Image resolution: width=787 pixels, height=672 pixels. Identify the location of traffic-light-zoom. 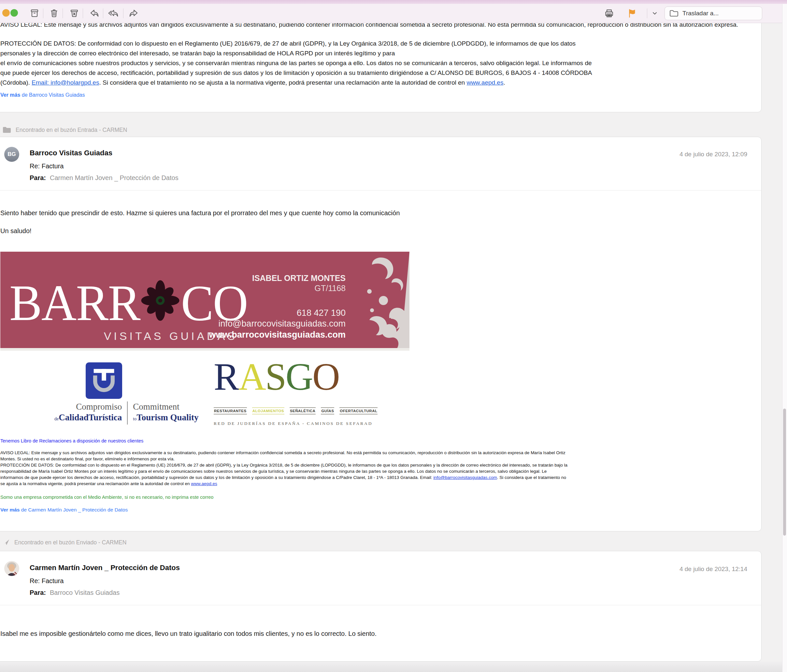
(14, 13).